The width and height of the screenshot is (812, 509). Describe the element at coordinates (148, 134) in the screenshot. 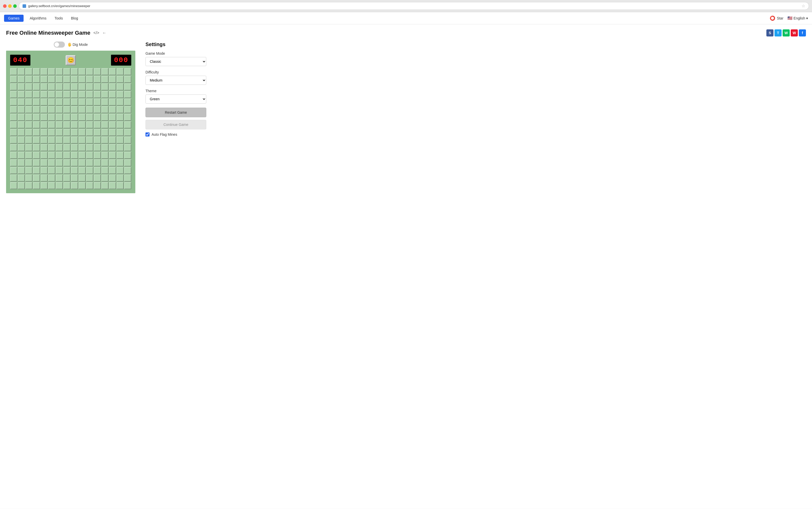

I see `auto-flag-checkbox` at that location.